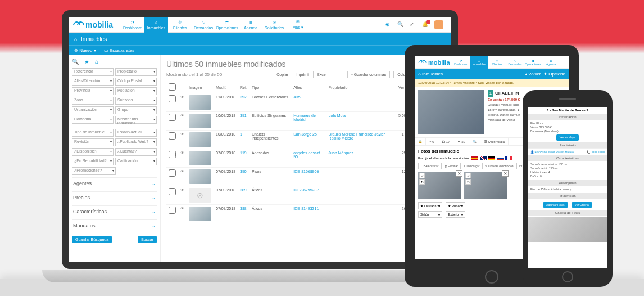  What do you see at coordinates (226, 88) in the screenshot?
I see `col-modif: Modif.` at bounding box center [226, 88].